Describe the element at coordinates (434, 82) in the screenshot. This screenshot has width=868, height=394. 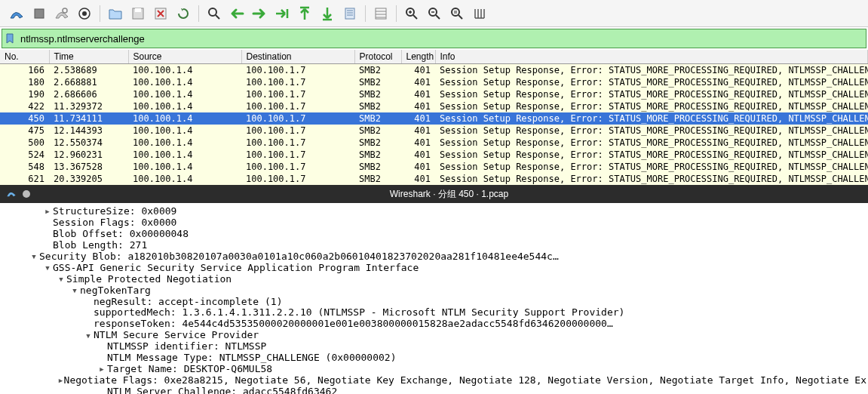
I see `packet-row: 1802.668881100.100.1.4100.100.1.7SMB2401…` at that location.